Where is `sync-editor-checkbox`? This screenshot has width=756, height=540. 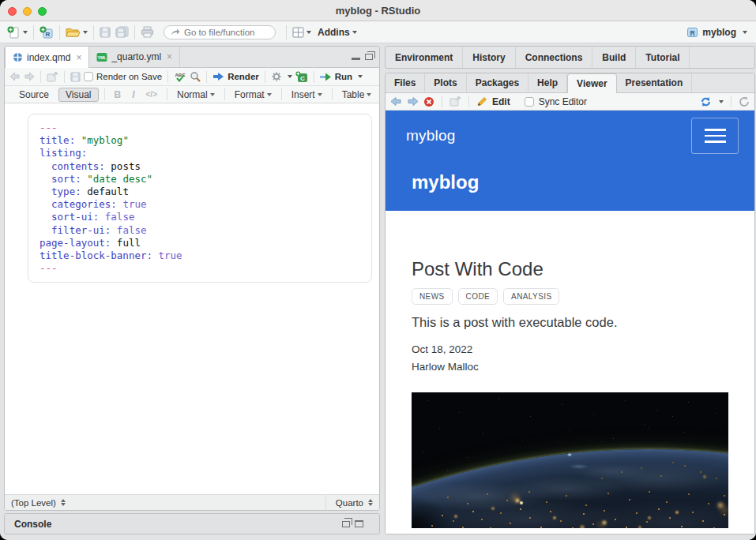 sync-editor-checkbox is located at coordinates (529, 102).